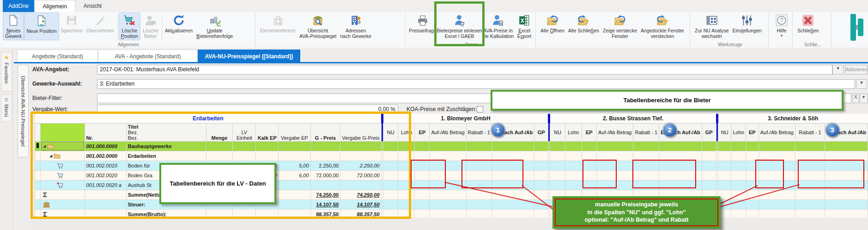 The image size is (868, 230). Describe the element at coordinates (55, 6) in the screenshot. I see `ribbon-tab-allgemein: Allgemein` at that location.